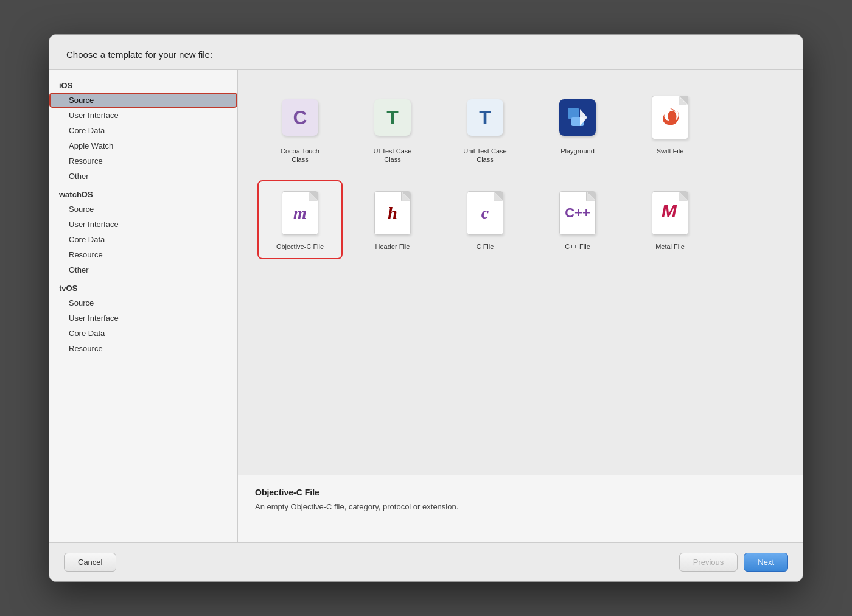 This screenshot has height=616, width=852. What do you see at coordinates (485, 213) in the screenshot?
I see `c-letter: c` at bounding box center [485, 213].